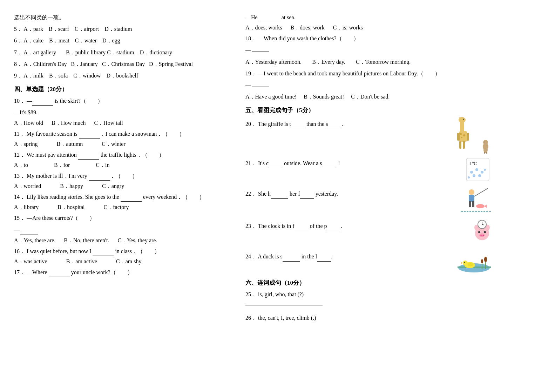 The width and height of the screenshot is (555, 392). Describe the element at coordinates (123, 208) in the screenshot. I see `question-14-options: A．library B．hospital C．factory` at that location.